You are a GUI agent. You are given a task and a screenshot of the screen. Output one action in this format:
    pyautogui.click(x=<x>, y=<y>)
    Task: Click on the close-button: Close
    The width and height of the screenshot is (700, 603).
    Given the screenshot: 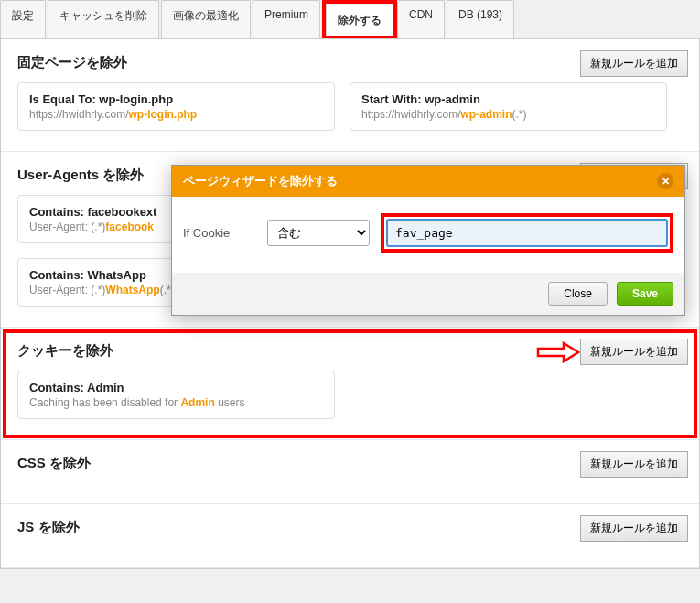 What is the action you would take?
    pyautogui.click(x=578, y=294)
    